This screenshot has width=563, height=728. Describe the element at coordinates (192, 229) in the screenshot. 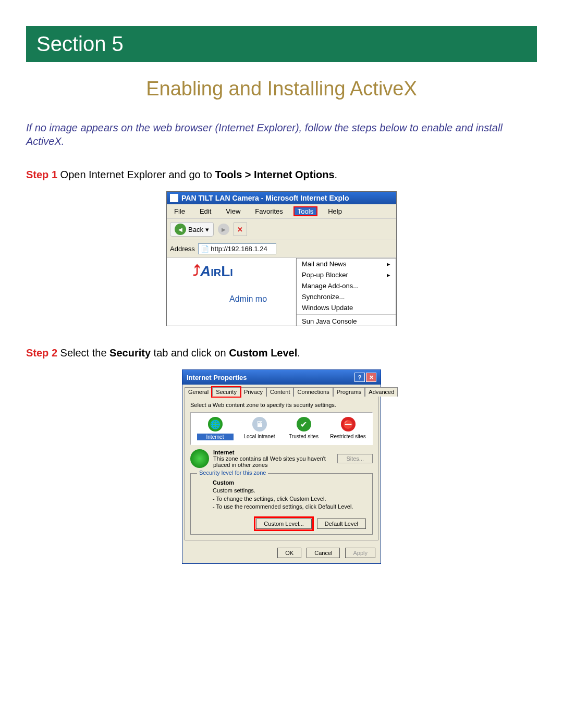

I see `back-button: ◄ Back ▾` at that location.